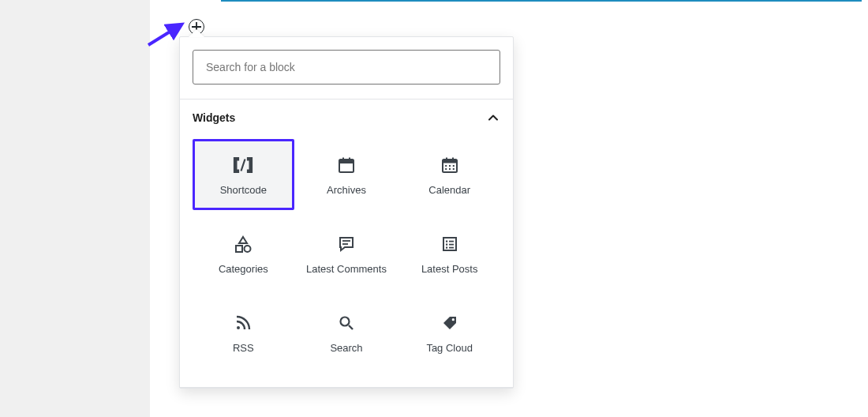  Describe the element at coordinates (450, 254) in the screenshot. I see `block-latest-posts: Latest Posts` at that location.